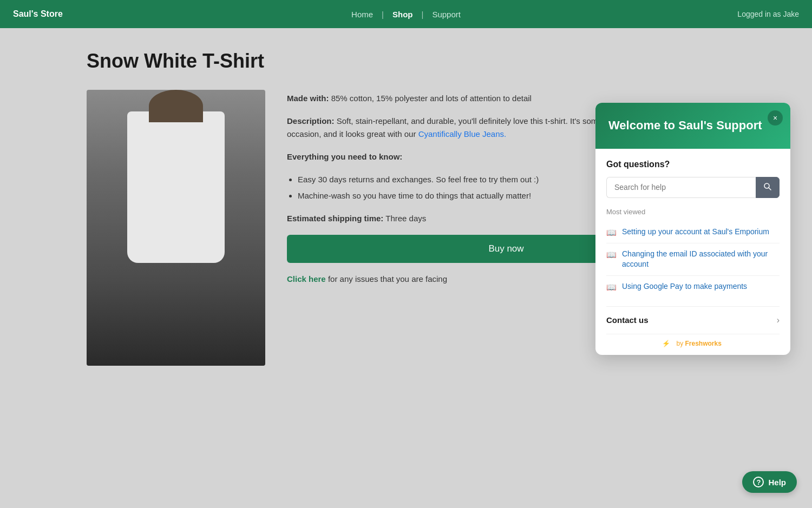 This screenshot has height=508, width=812. What do you see at coordinates (422, 14) in the screenshot?
I see `nav-sep-2: |` at bounding box center [422, 14].